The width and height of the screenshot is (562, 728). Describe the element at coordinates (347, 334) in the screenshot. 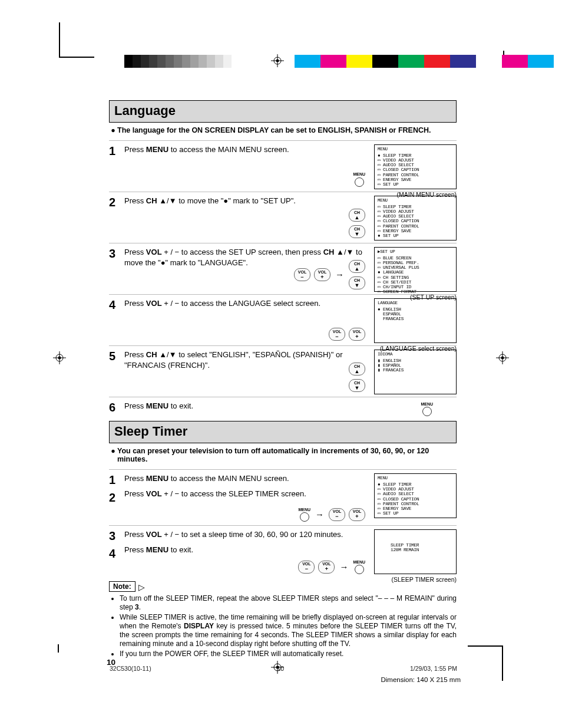

I see `control-buttons: VOL−VOL+` at that location.